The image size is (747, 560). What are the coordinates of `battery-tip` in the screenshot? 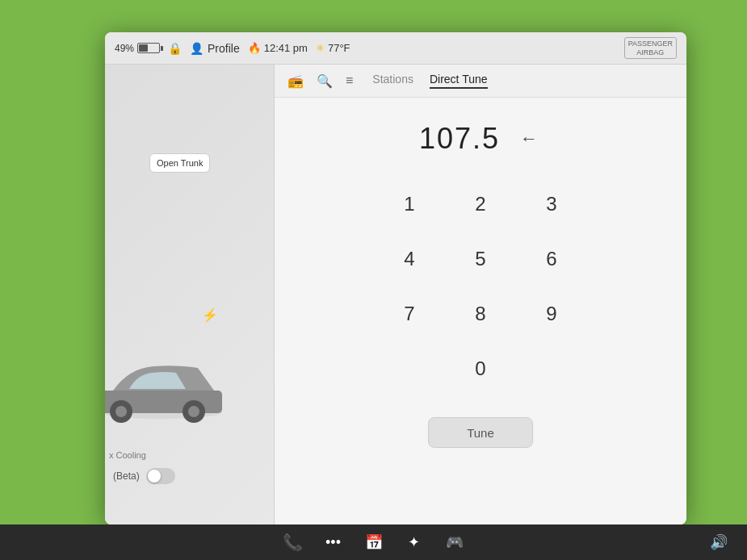 It's located at (162, 48).